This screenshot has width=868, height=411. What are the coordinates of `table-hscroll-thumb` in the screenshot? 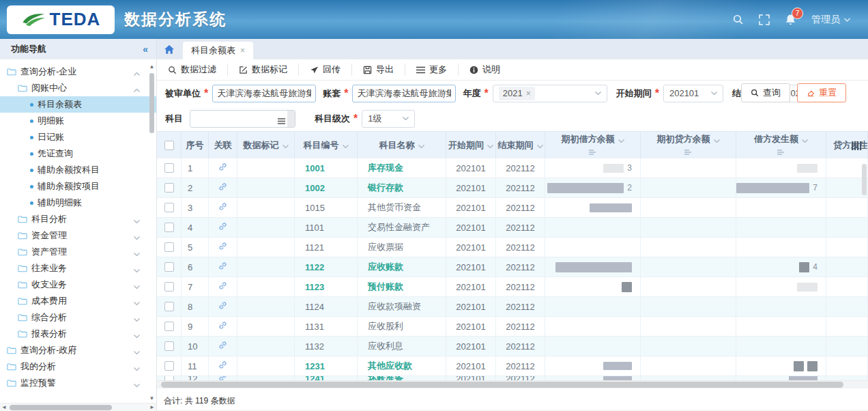 It's located at (502, 385).